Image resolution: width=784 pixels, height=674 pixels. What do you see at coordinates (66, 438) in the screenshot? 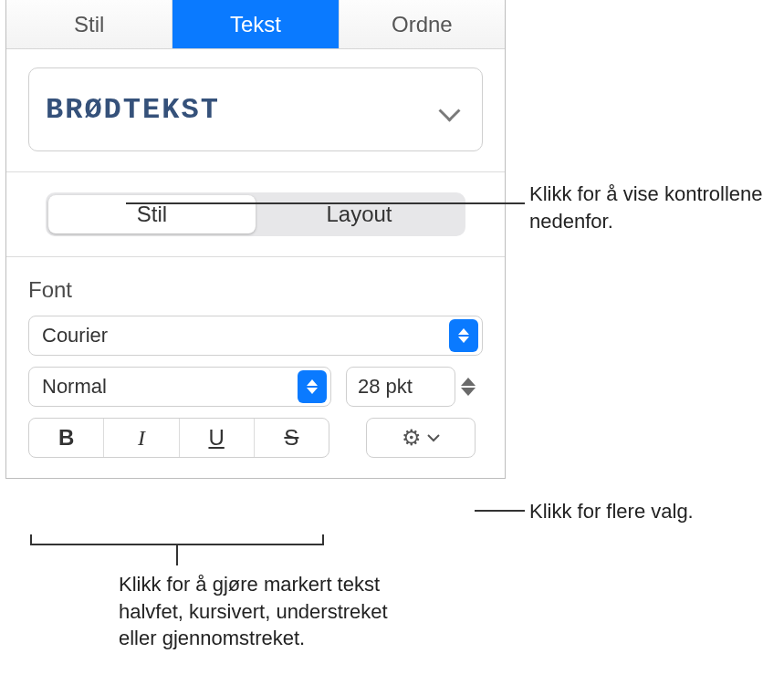
I see `bold-glyph: B` at bounding box center [66, 438].